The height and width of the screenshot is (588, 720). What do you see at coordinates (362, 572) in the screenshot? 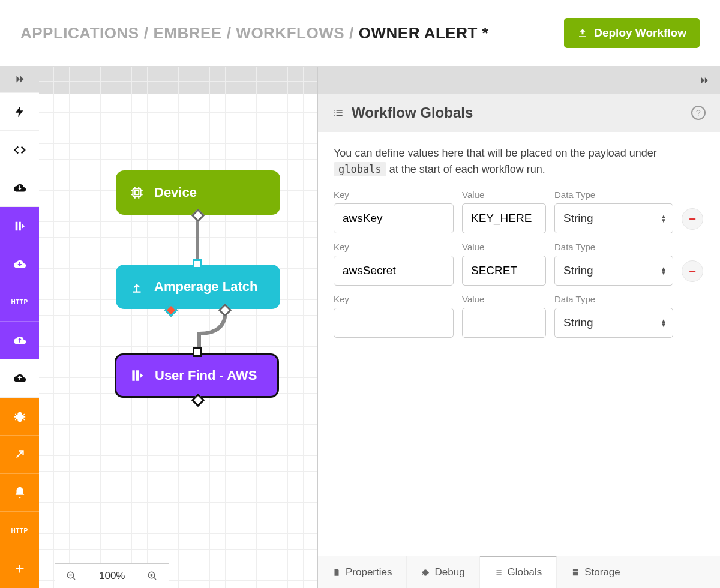
I see `tab-properties: Properties` at bounding box center [362, 572].